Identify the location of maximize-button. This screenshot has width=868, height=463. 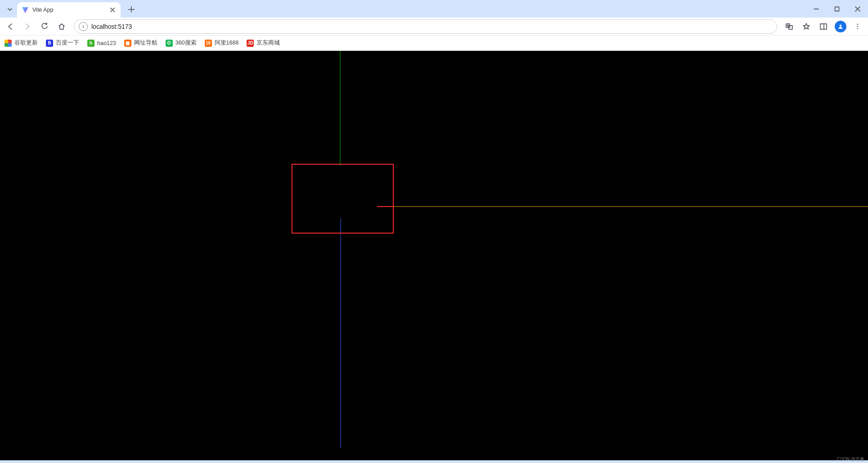
(837, 9).